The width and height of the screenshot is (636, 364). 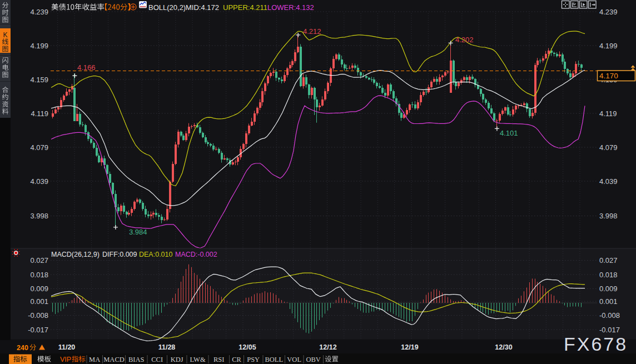 What do you see at coordinates (294, 360) in the screenshot?
I see `svg-text: VOL` at bounding box center [294, 360].